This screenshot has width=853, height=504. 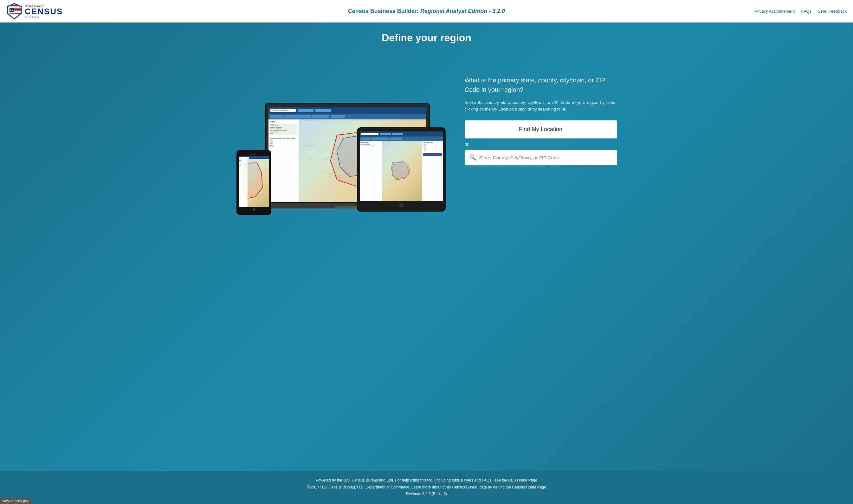 I want to click on feedback-link: Send Feedback, so click(x=832, y=11).